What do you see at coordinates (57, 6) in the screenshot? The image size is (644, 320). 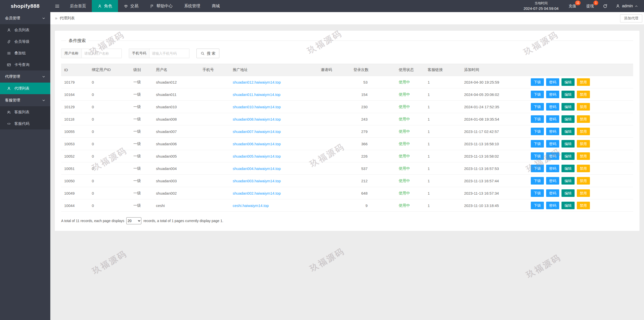 I see `sidebar-toggle-button` at bounding box center [57, 6].